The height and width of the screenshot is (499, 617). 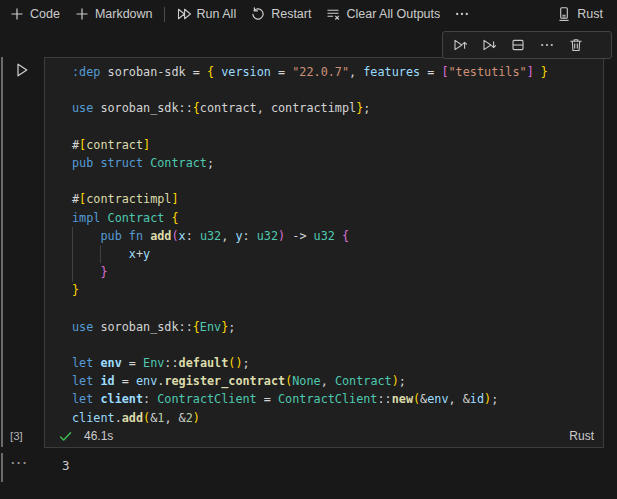 I want to click on run-all-label: Run All, so click(x=217, y=14).